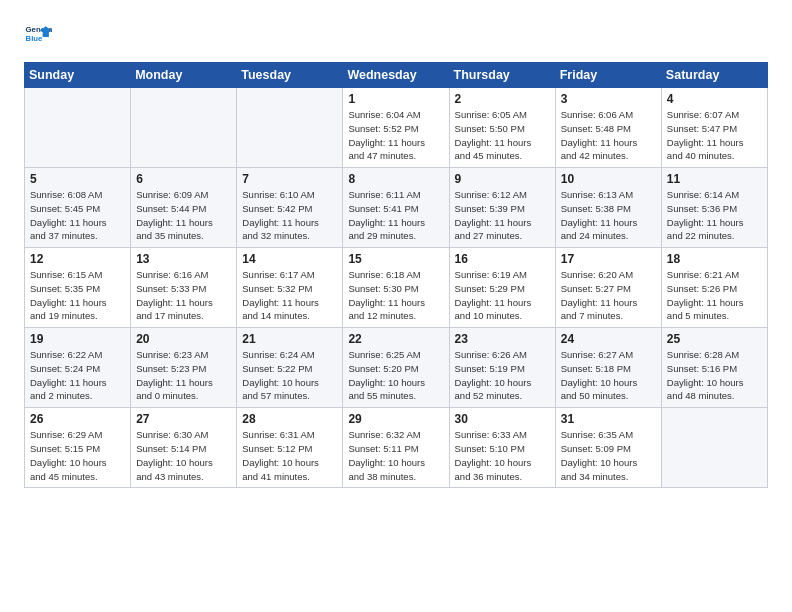 This screenshot has width=792, height=612. Describe the element at coordinates (184, 376) in the screenshot. I see `day-info: Sunrise: 6:23 AM Sunset: 5:23 PM Dayligh…` at that location.